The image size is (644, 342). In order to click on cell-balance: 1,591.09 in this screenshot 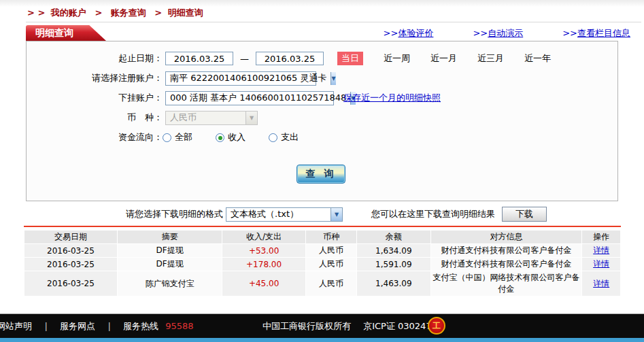, I will do `click(393, 264)`.